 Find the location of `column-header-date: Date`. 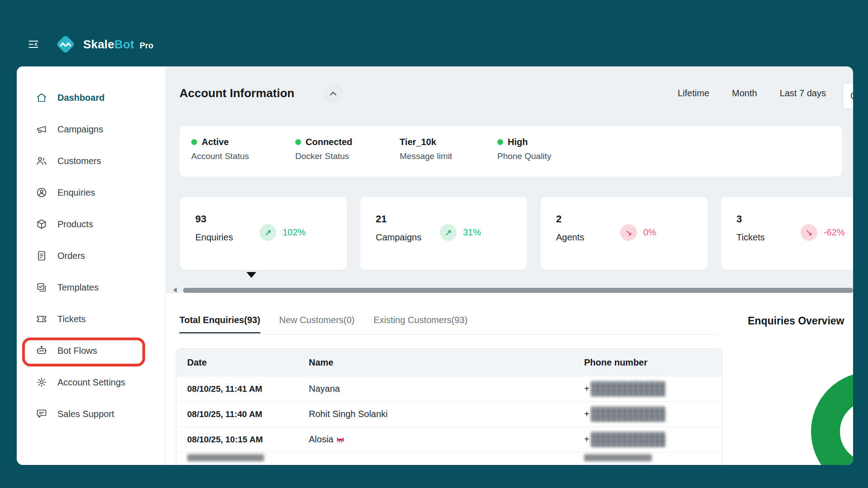

column-header-date: Date is located at coordinates (248, 362).